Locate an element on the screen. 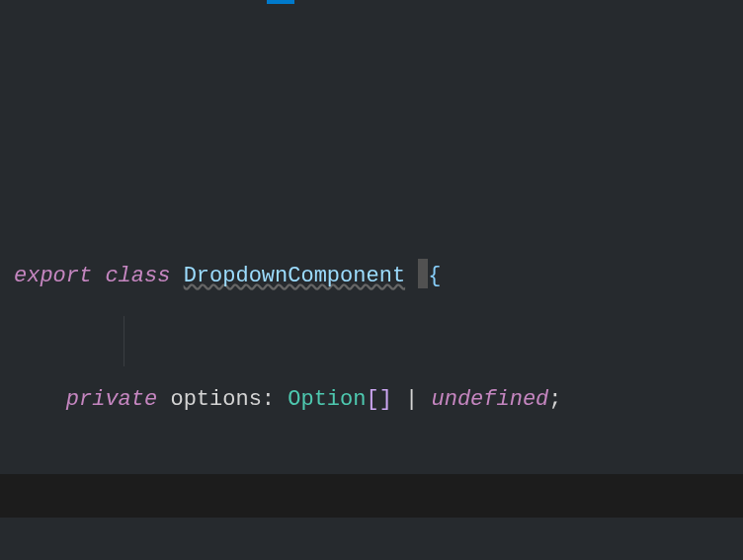 The height and width of the screenshot is (560, 743). array-brackets: [] is located at coordinates (378, 399).